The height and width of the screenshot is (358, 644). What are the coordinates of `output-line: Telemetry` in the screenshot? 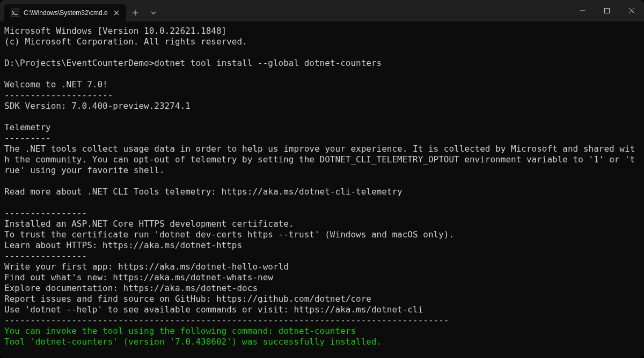 It's located at (28, 128).